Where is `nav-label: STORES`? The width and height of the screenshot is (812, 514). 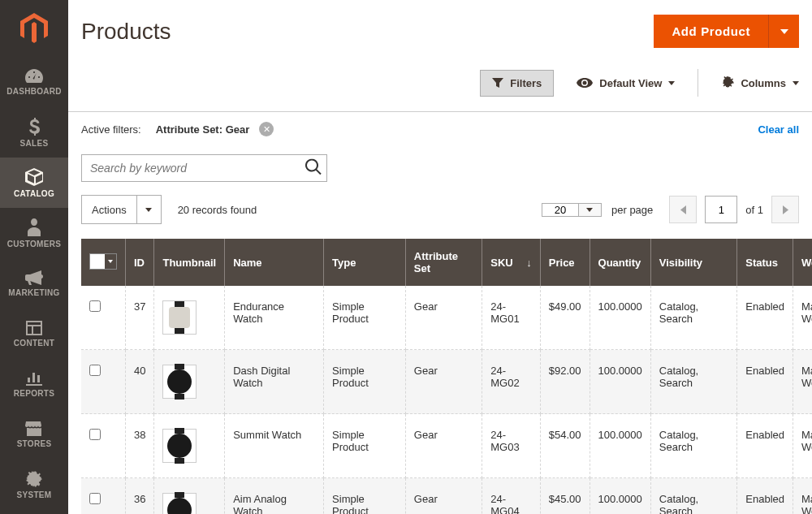 nav-label: STORES is located at coordinates (34, 443).